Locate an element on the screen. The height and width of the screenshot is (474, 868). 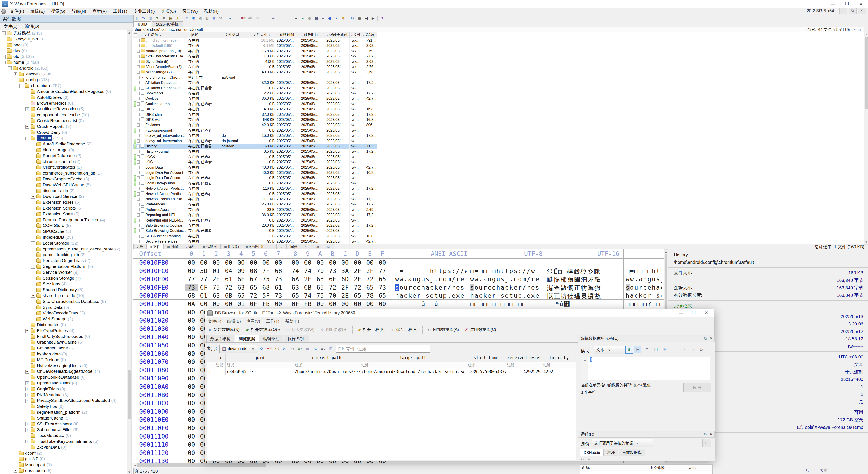
tab-2025FIC手机: 2025FIC手机 is located at coordinates (167, 24).